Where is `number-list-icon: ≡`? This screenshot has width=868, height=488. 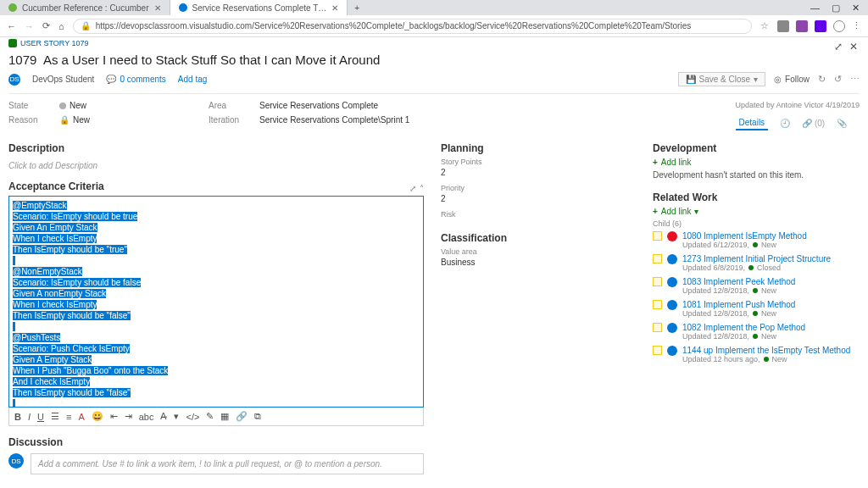
number-list-icon: ≡ is located at coordinates (69, 417).